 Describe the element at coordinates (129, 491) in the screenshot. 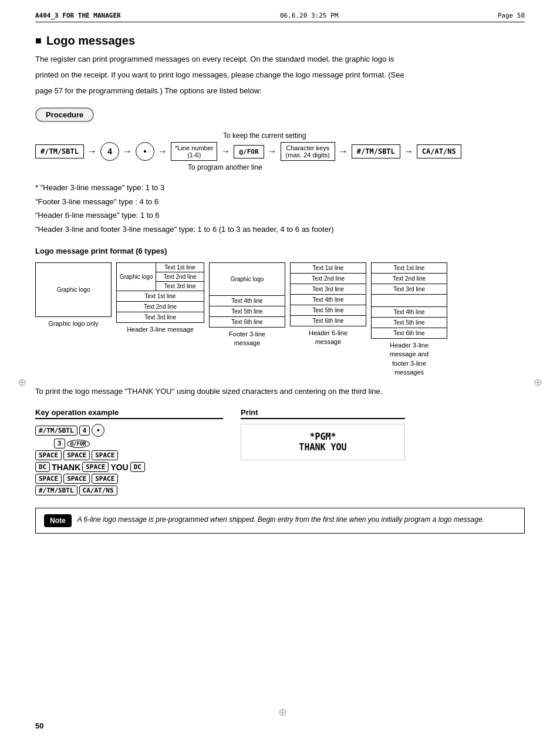

I see `key-row-6: #/TM/SBTL CA/AT/NS` at that location.